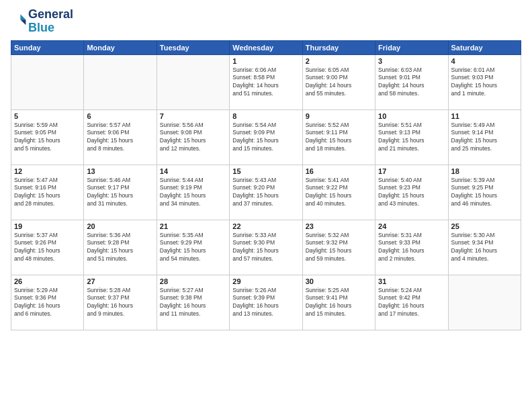 This screenshot has width=532, height=411. I want to click on col-header-monday: Monday, so click(120, 47).